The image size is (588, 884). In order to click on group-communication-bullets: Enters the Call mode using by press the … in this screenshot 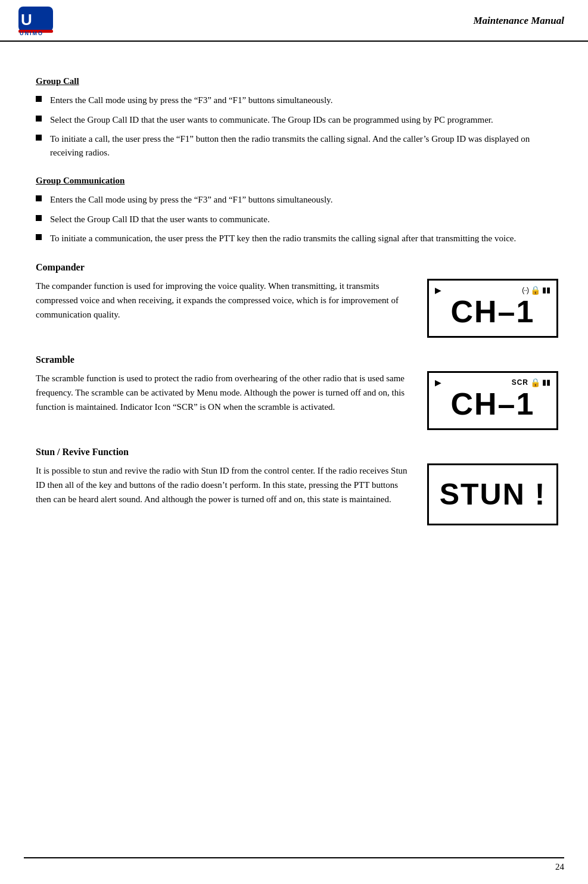, I will do `click(297, 219)`.